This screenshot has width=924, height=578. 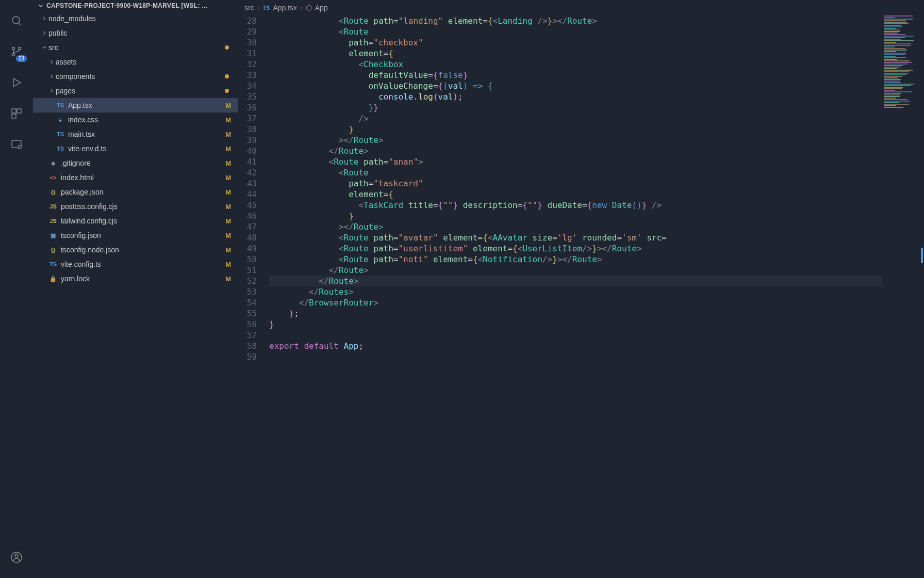 What do you see at coordinates (16, 83) in the screenshot?
I see `run-debug-icon` at bounding box center [16, 83].